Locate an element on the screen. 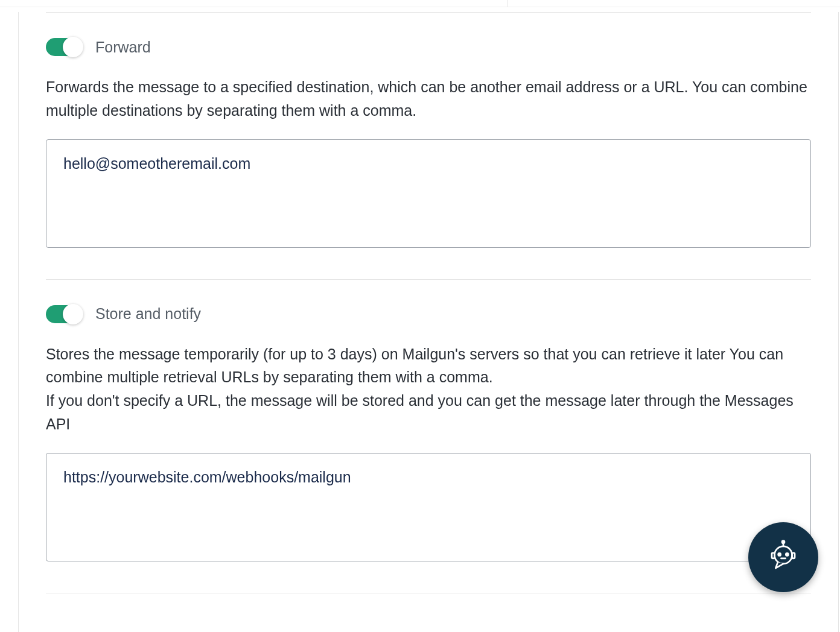 The height and width of the screenshot is (632, 840). forward-label: Forward is located at coordinates (123, 47).